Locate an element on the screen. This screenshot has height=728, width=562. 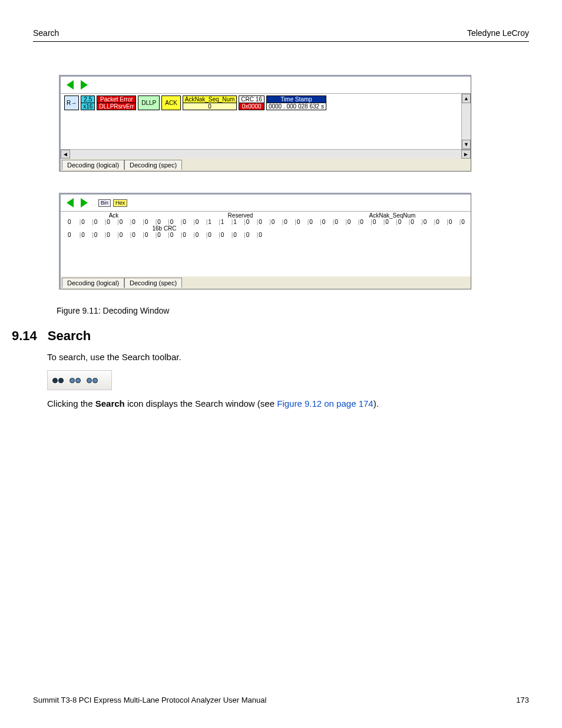
figure-caption: Figure 9.11: Decoding Window is located at coordinates (286, 311).